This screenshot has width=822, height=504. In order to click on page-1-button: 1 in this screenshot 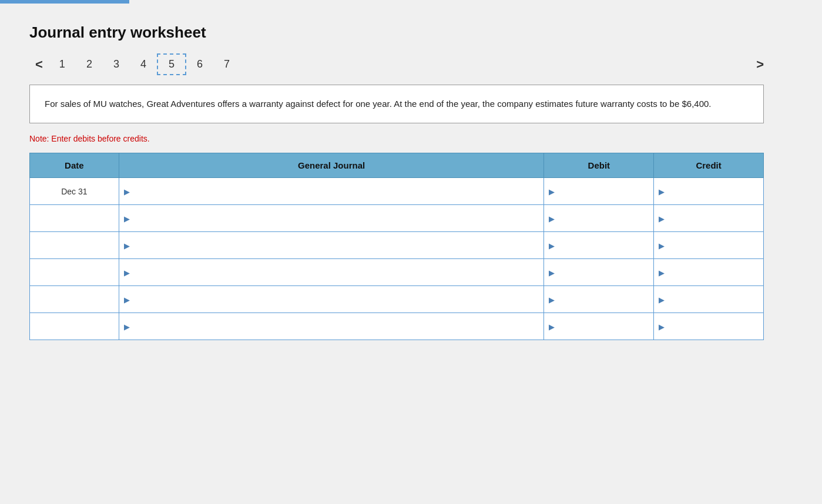, I will do `click(62, 65)`.